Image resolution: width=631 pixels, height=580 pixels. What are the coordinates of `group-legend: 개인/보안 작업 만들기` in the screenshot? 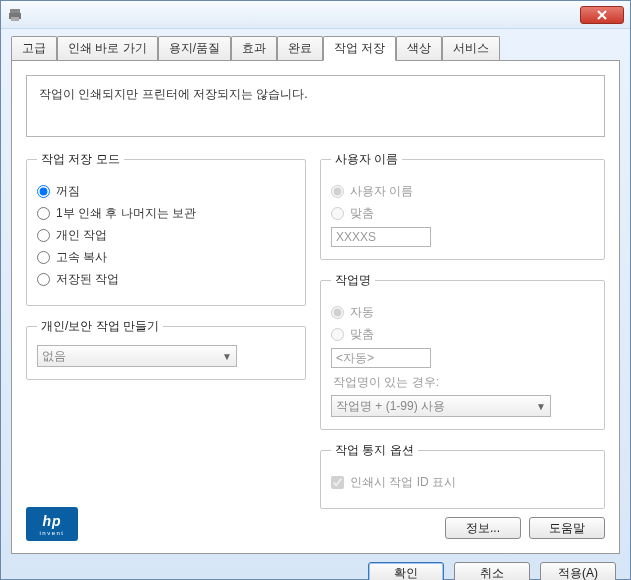 It's located at (100, 326).